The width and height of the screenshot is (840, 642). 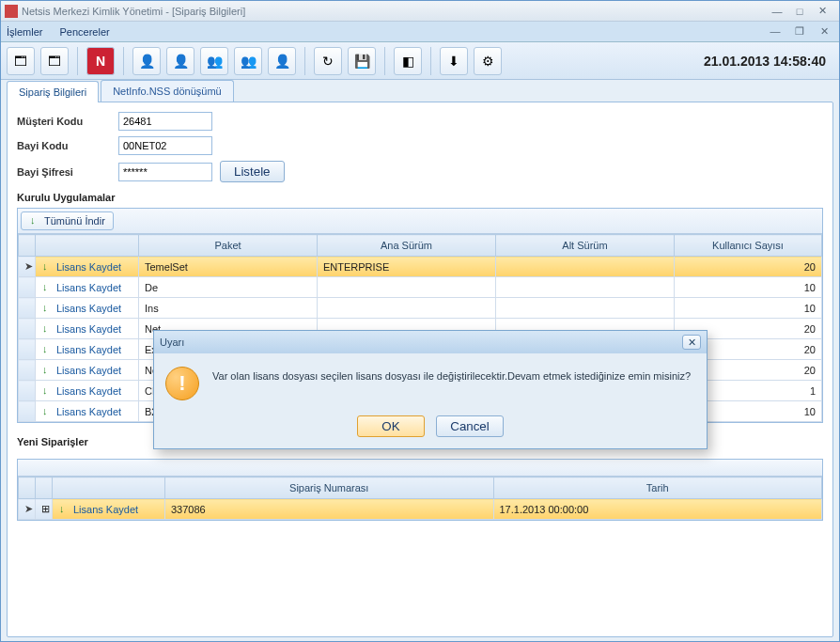 What do you see at coordinates (362, 61) in the screenshot?
I see `toolbar-btn-save: 💾` at bounding box center [362, 61].